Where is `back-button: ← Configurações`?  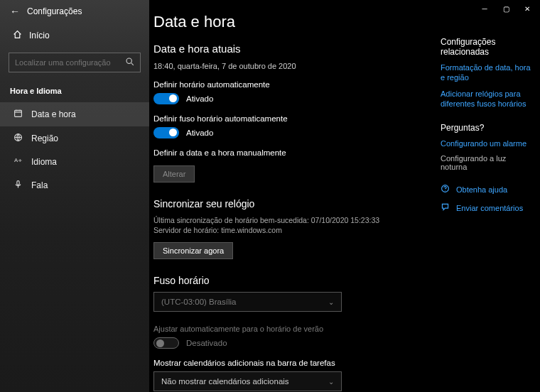
back-button: ← Configurações is located at coordinates (75, 10).